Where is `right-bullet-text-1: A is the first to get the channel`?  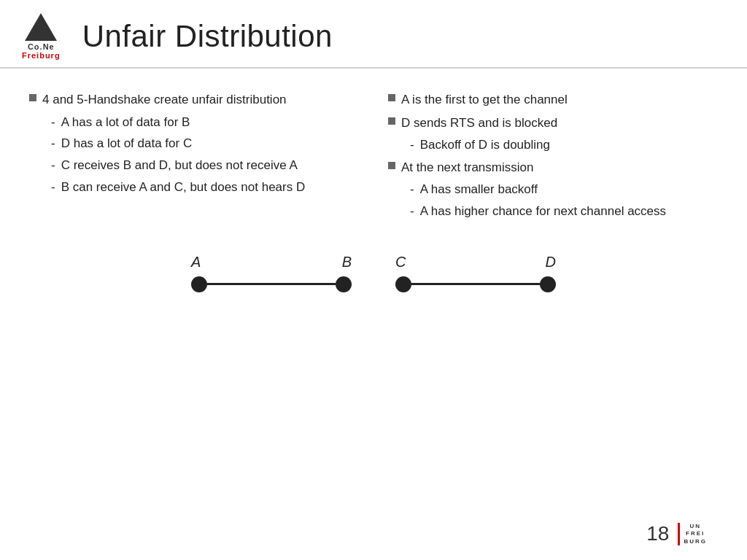 right-bullet-text-1: A is the first to get the channel is located at coordinates (484, 100).